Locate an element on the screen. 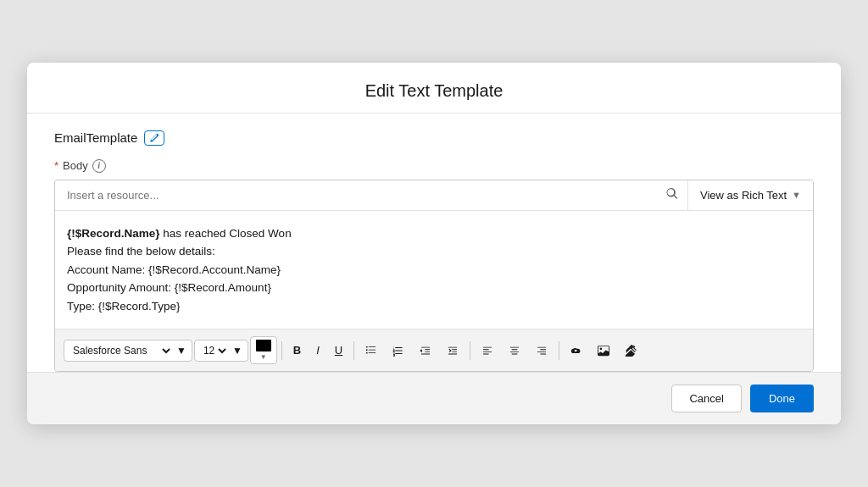 The height and width of the screenshot is (487, 868). modal-title: Edit Text Template is located at coordinates (434, 91).